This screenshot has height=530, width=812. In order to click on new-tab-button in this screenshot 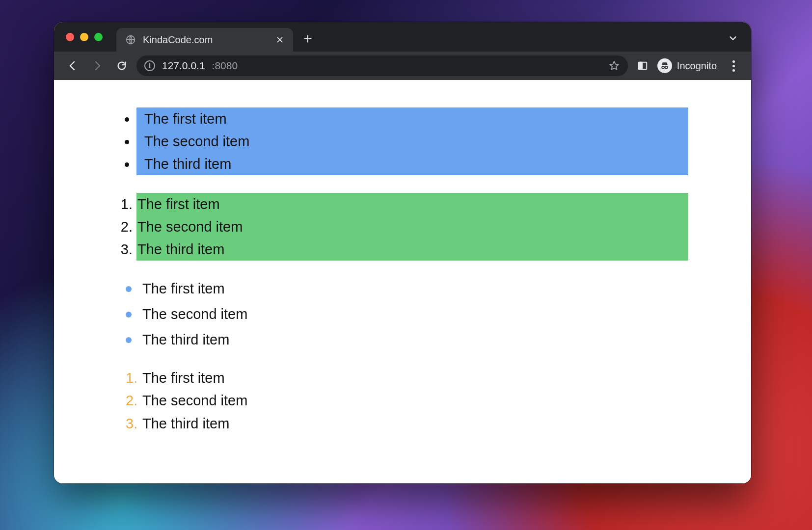, I will do `click(308, 39)`.